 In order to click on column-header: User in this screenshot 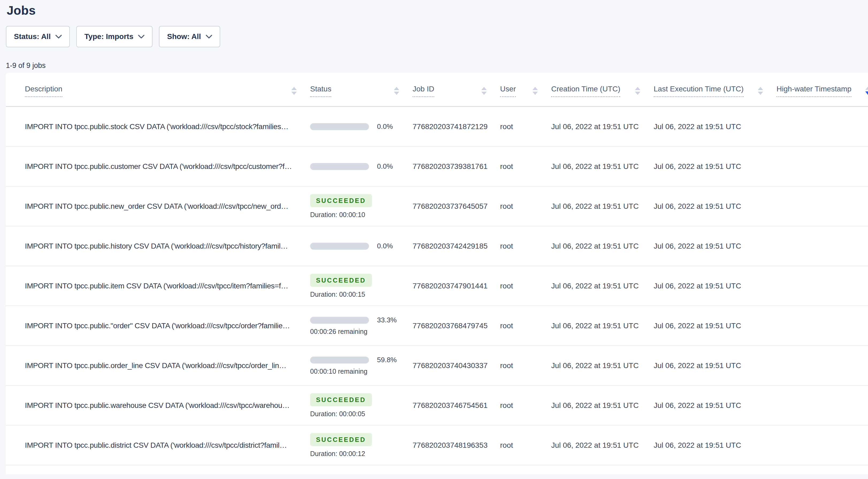, I will do `click(526, 91)`.